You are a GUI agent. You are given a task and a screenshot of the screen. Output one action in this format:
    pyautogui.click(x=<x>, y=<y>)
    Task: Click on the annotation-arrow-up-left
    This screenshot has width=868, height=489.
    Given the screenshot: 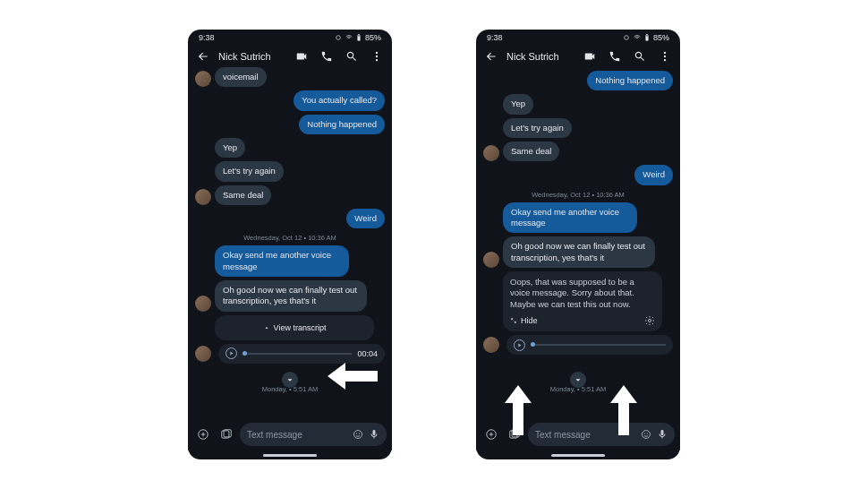 What is the action you would take?
    pyautogui.click(x=518, y=410)
    